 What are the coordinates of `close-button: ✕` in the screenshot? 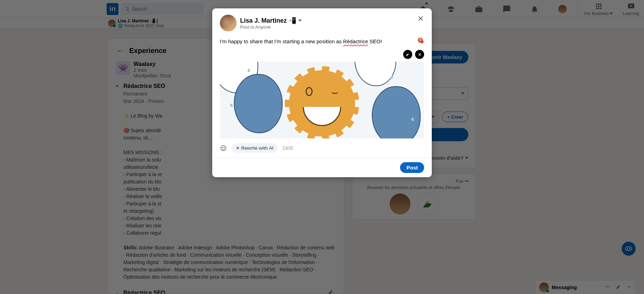 It's located at (421, 19).